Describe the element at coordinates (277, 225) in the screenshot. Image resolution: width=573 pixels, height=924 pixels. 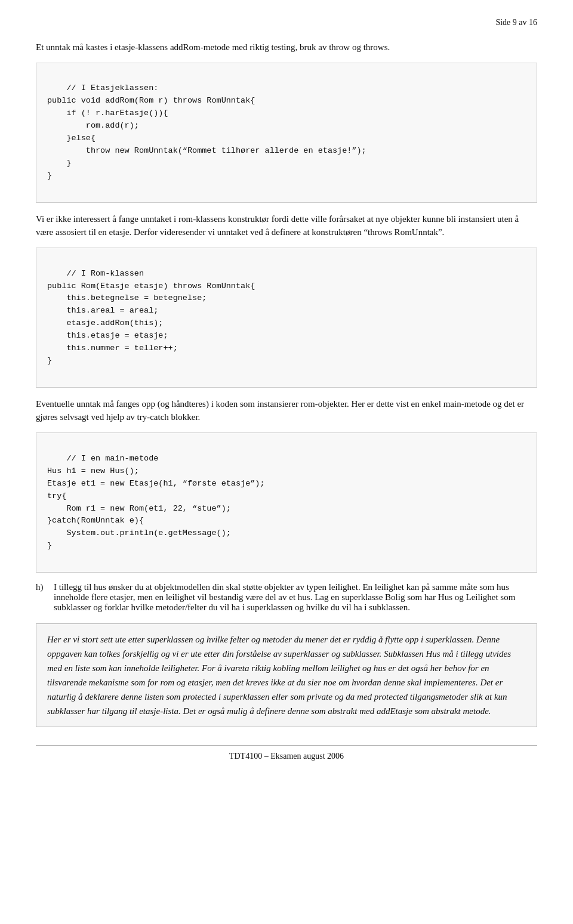
I see `paragraph-2-text: Vi er ikke interessert å fange unntaket …` at that location.